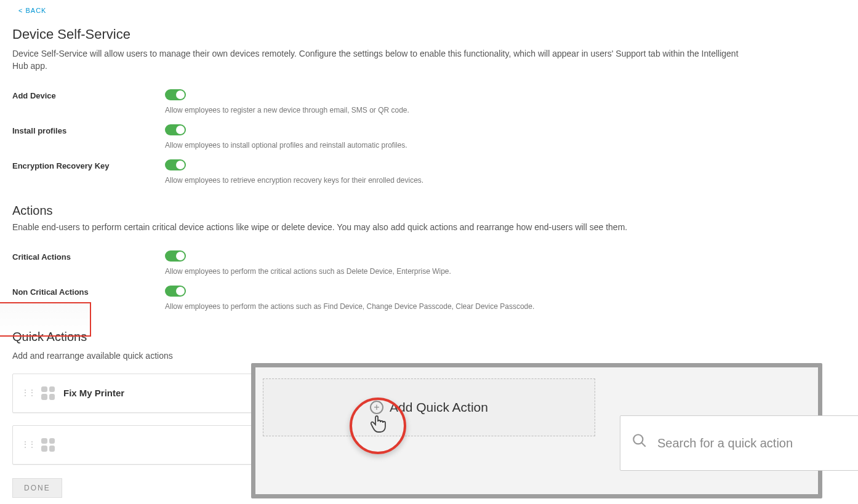  I want to click on setting-description: Allow employees to retrieve encryption r…, so click(505, 181).